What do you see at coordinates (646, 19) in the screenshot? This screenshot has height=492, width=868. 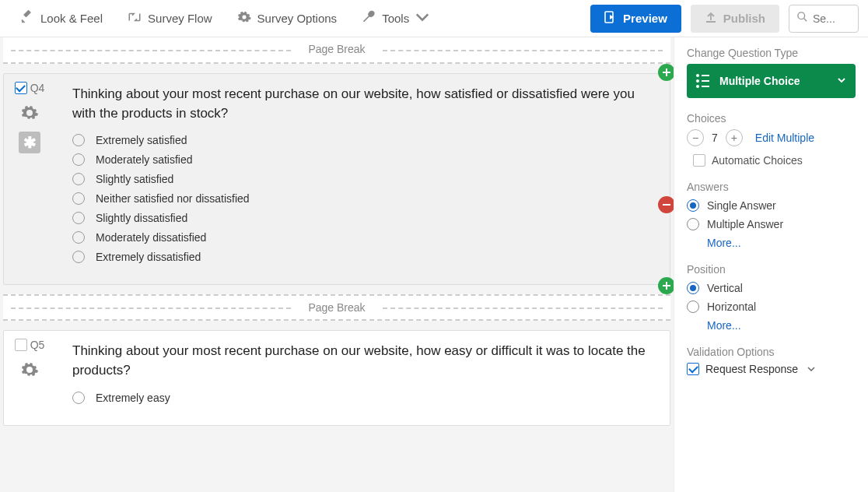 I see `preview-label: Preview` at bounding box center [646, 19].